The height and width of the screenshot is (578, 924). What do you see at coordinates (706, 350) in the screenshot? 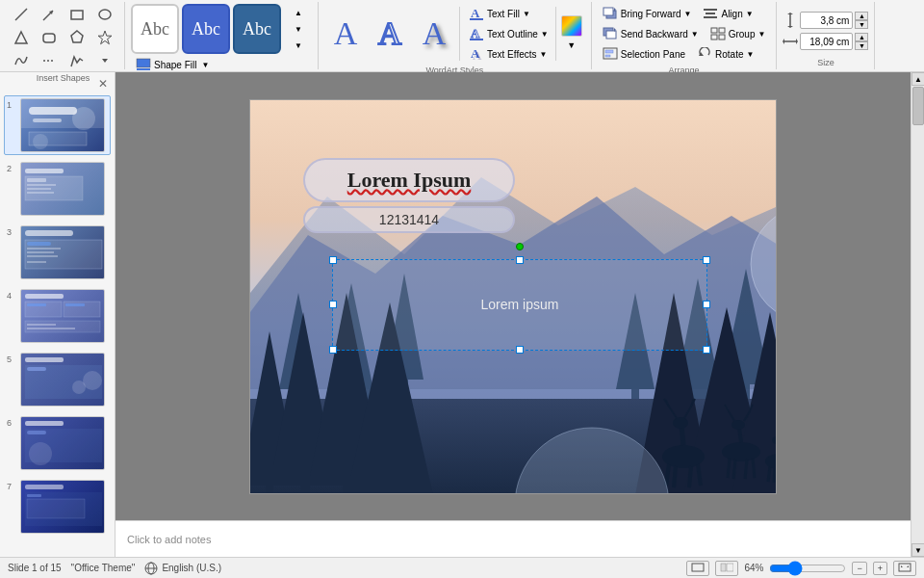
I see `handle-bottom-right` at bounding box center [706, 350].